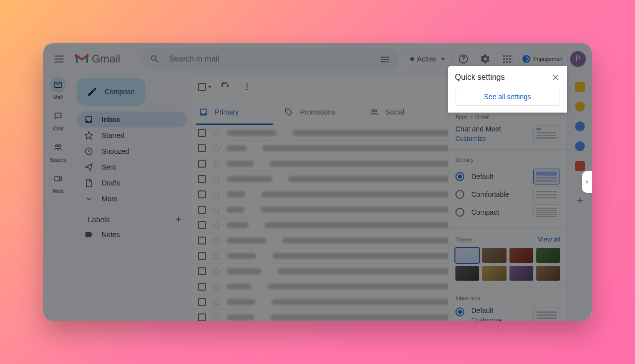 The width and height of the screenshot is (635, 364). I want to click on nav-sent: Sent, so click(132, 167).